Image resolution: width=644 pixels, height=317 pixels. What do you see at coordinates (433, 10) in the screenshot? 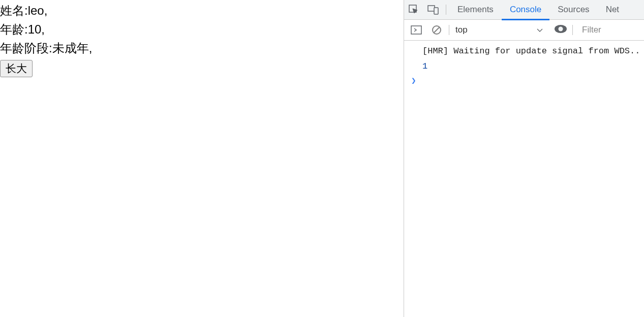
I see `device-toggle-icon` at bounding box center [433, 10].